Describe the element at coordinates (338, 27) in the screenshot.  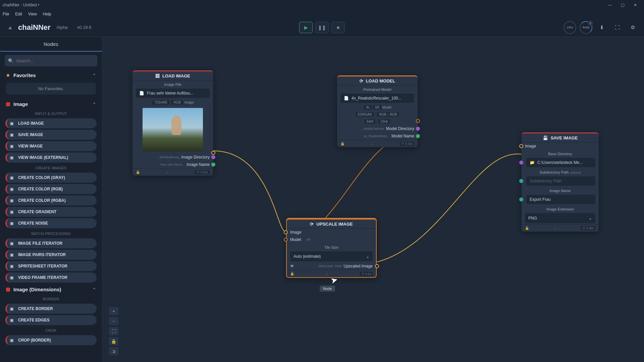
I see `stop-button: ■` at that location.